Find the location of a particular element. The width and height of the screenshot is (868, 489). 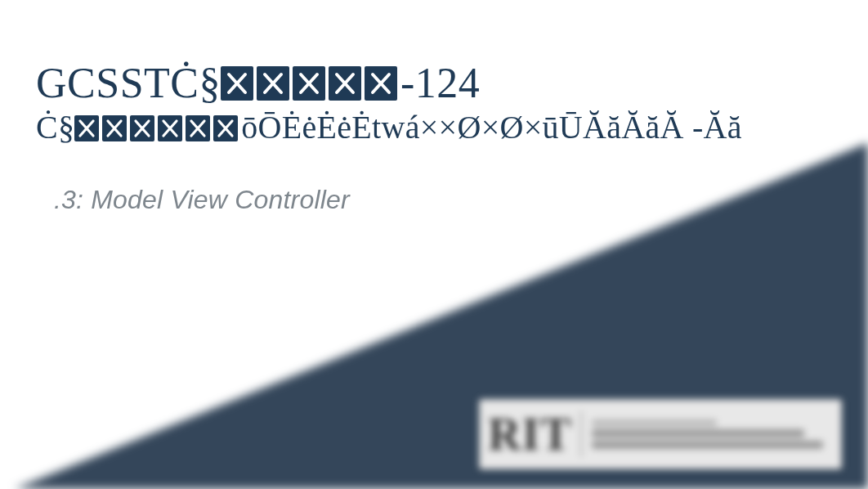

missing-glyph-run-subtitle is located at coordinates (158, 128).